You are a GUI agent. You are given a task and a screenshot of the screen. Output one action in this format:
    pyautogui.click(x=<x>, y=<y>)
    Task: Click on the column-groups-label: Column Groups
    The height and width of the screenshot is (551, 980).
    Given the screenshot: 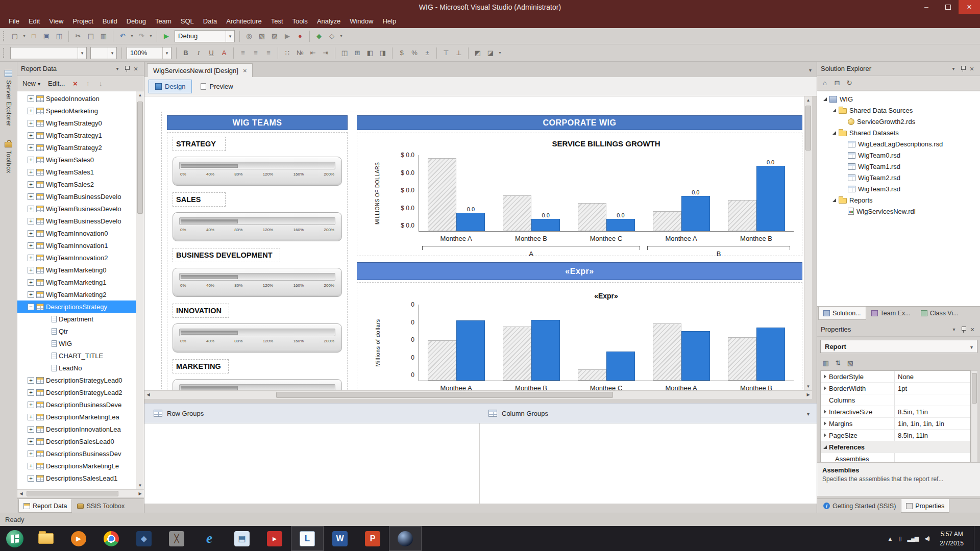 What is the action you would take?
    pyautogui.click(x=525, y=413)
    